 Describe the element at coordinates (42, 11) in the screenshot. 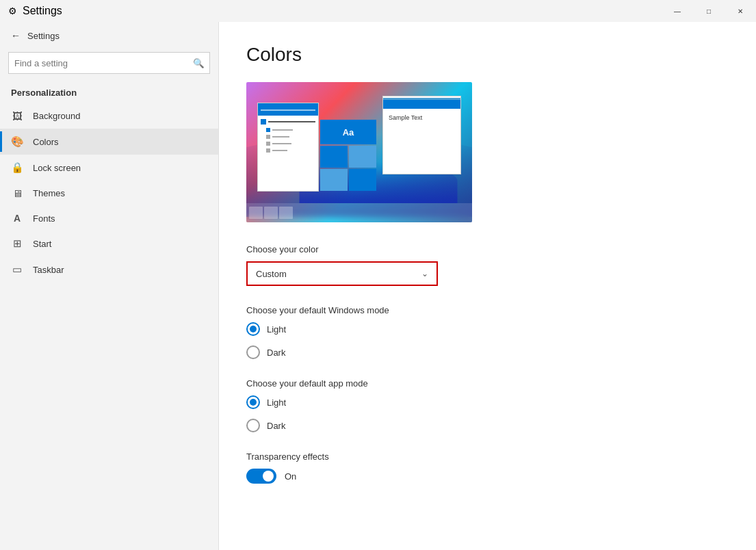

I see `titlebar-title: Settings` at that location.